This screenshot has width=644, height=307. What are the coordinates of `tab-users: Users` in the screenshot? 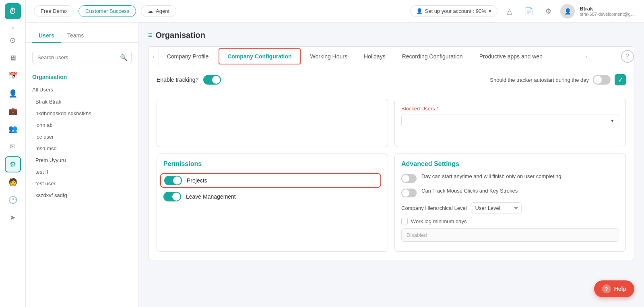 It's located at (47, 36).